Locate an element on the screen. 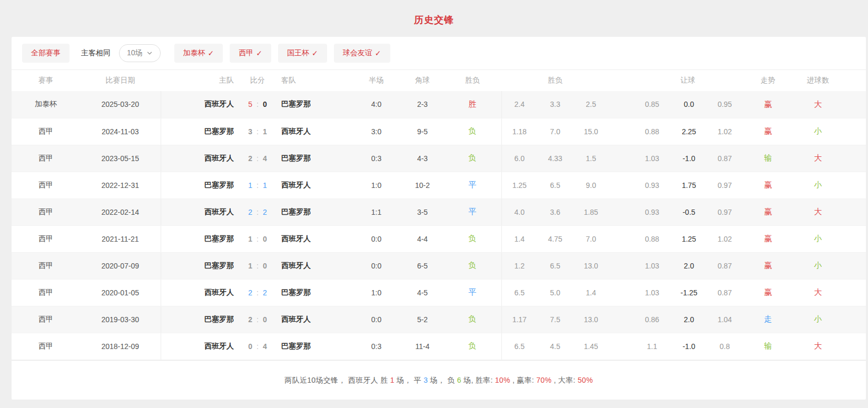 The width and height of the screenshot is (868, 408). cell-odds-draw: 4.5 is located at coordinates (555, 346).